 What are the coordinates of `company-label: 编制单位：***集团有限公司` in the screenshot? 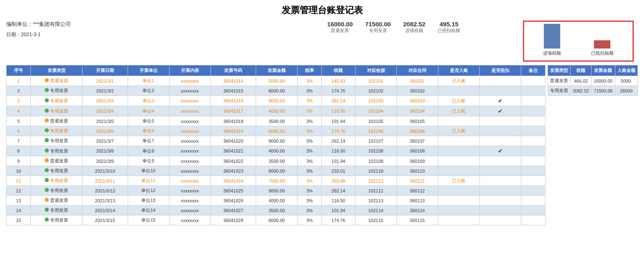 It's located at (135, 24).